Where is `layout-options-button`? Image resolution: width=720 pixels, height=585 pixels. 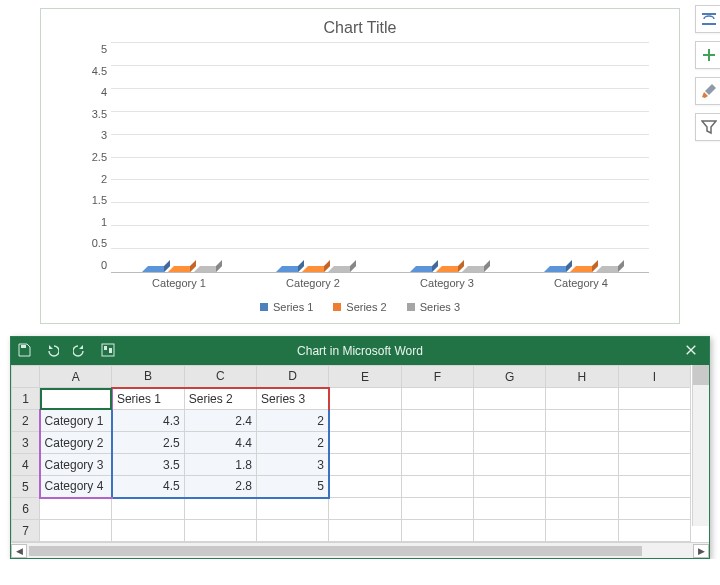 layout-options-button is located at coordinates (708, 19).